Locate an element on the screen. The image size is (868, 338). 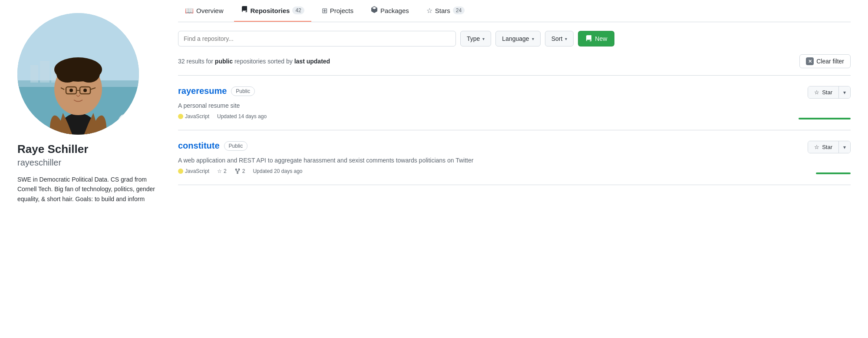
type-label: Type is located at coordinates (473, 39).